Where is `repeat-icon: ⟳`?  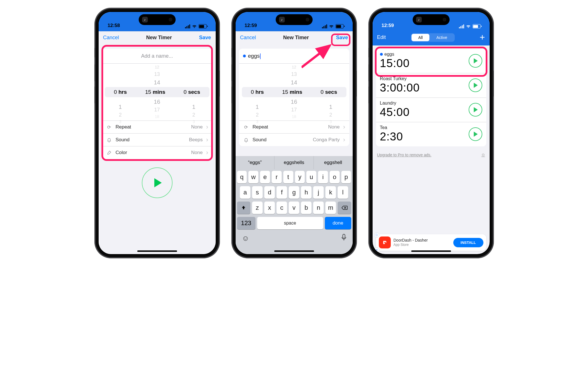 repeat-icon: ⟳ is located at coordinates (109, 127).